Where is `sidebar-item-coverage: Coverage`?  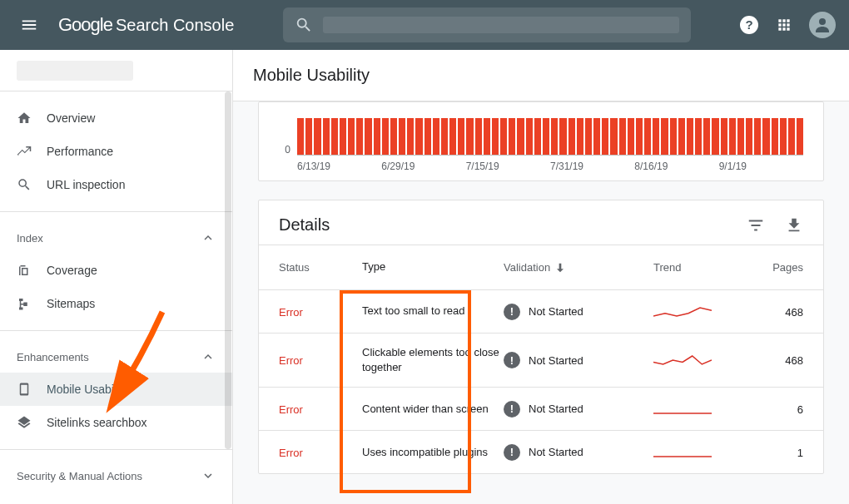 sidebar-item-coverage: Coverage is located at coordinates (117, 270).